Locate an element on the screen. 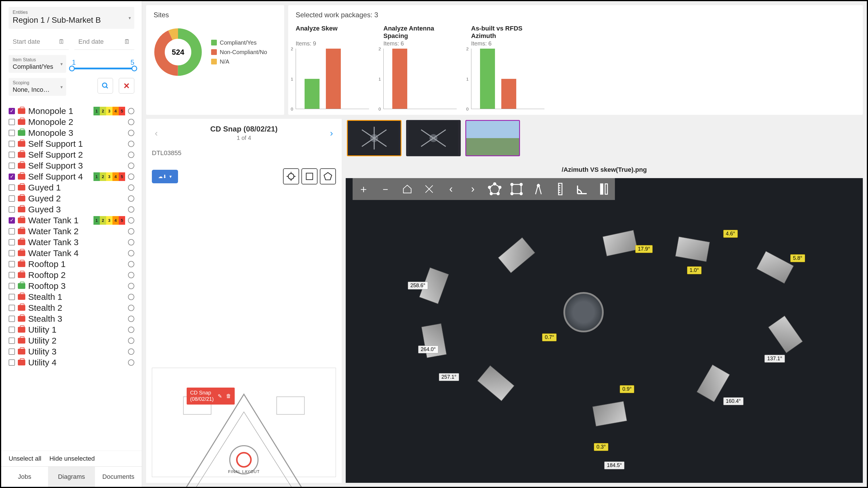 The image size is (868, 488). site-row: Monopole 2 is located at coordinates (71, 122).